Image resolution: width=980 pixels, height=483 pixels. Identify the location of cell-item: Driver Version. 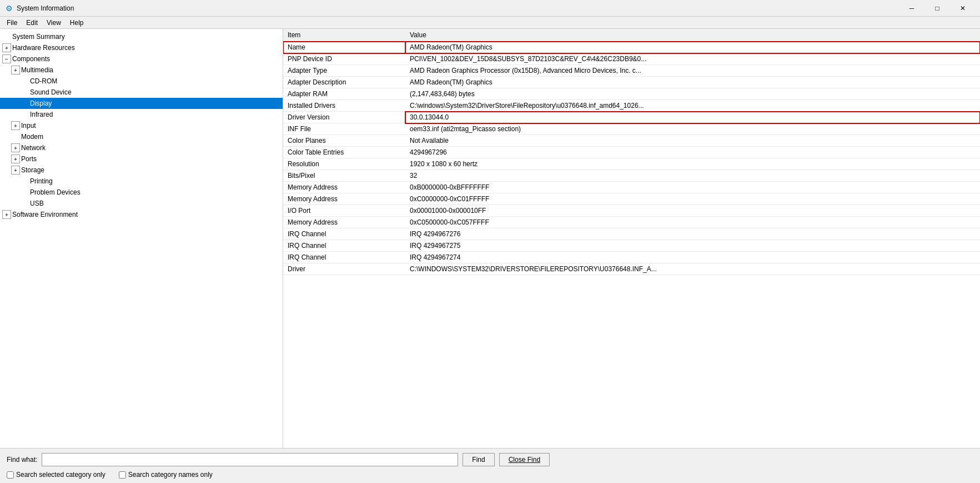
(344, 118).